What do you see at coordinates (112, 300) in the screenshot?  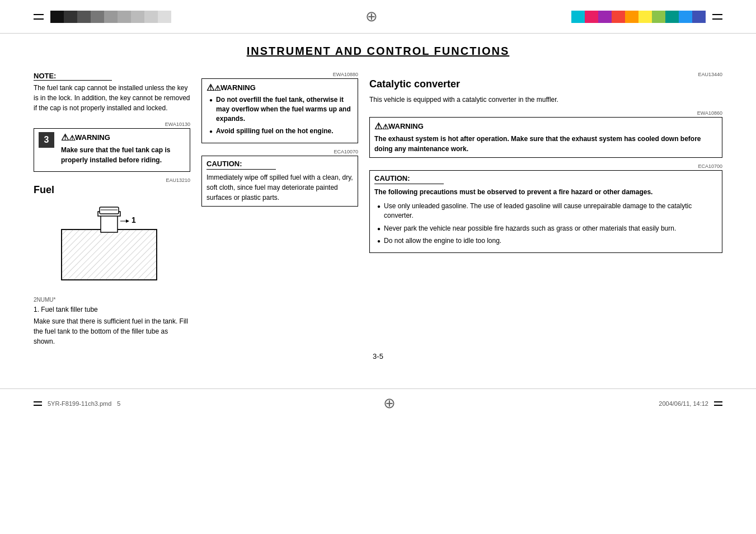 I see `diagram-code: 2NUMU*` at bounding box center [112, 300].